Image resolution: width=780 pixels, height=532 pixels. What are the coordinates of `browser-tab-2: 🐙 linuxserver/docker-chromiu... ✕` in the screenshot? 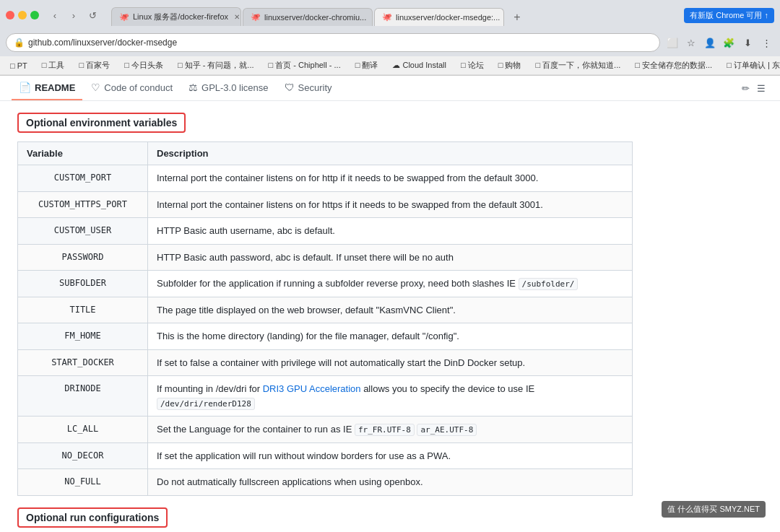 It's located at (308, 17).